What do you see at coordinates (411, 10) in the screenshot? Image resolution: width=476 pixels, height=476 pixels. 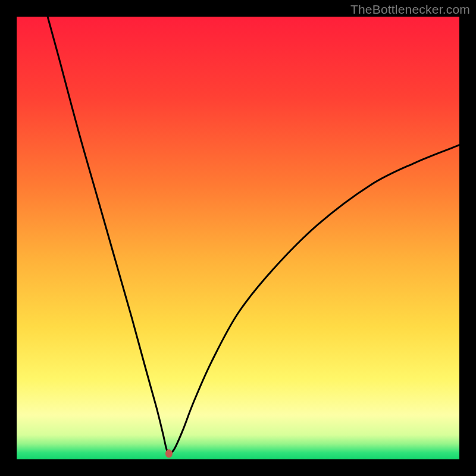 I see `watermark-text: TheBottlenecker.com` at bounding box center [411, 10].